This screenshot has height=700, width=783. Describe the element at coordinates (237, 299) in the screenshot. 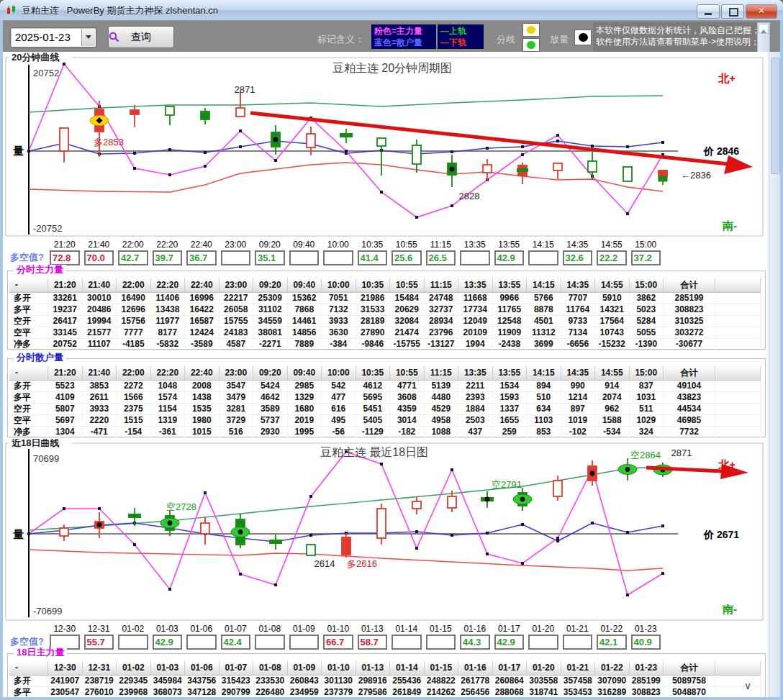

I see `table-cell: 22217` at that location.